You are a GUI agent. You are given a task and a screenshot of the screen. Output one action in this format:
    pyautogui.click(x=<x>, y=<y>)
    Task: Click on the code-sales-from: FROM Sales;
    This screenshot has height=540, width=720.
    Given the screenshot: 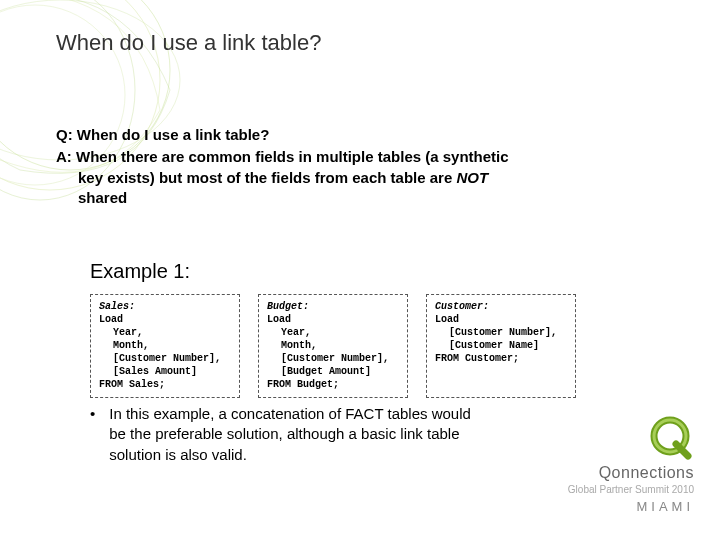 What is the action you would take?
    pyautogui.click(x=132, y=384)
    